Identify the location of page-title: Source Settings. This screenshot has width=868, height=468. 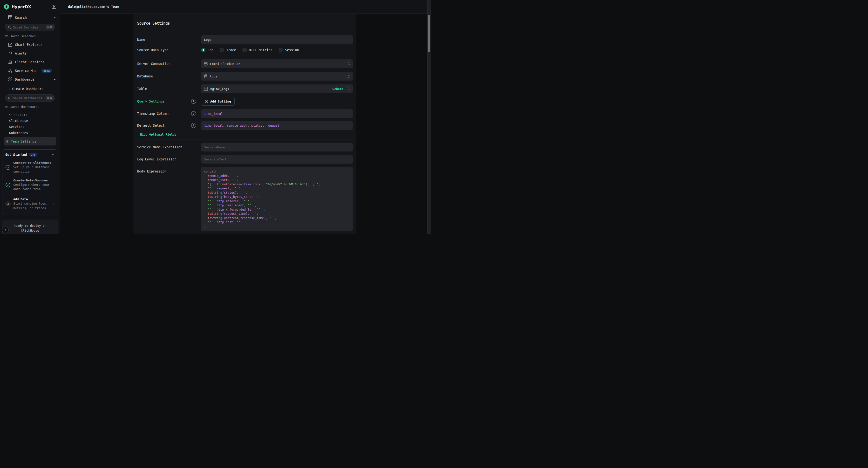
(245, 24).